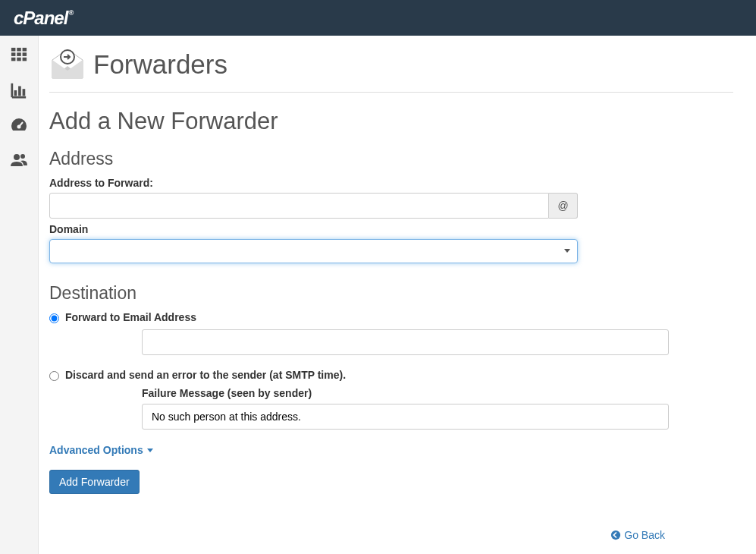  Describe the element at coordinates (391, 71) in the screenshot. I see `page-header: Forwarders` at that location.